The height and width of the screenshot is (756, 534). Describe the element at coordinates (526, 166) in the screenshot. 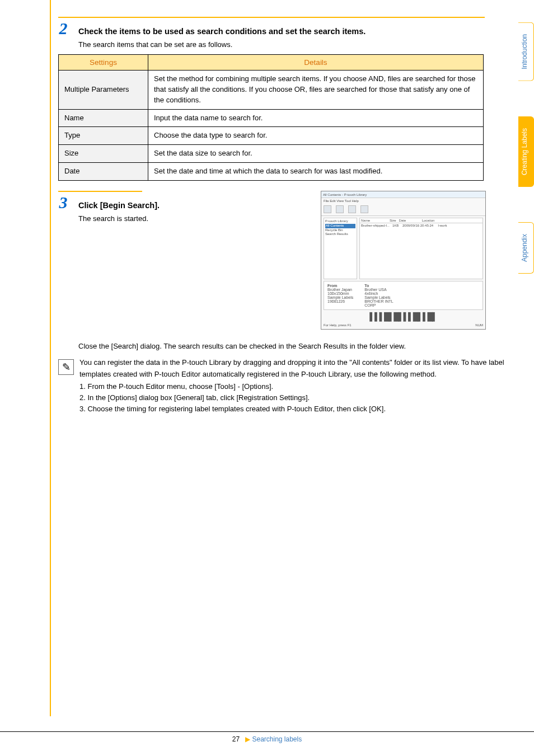

I see `side-tabs: Introduction Creating Labels Appendix` at that location.